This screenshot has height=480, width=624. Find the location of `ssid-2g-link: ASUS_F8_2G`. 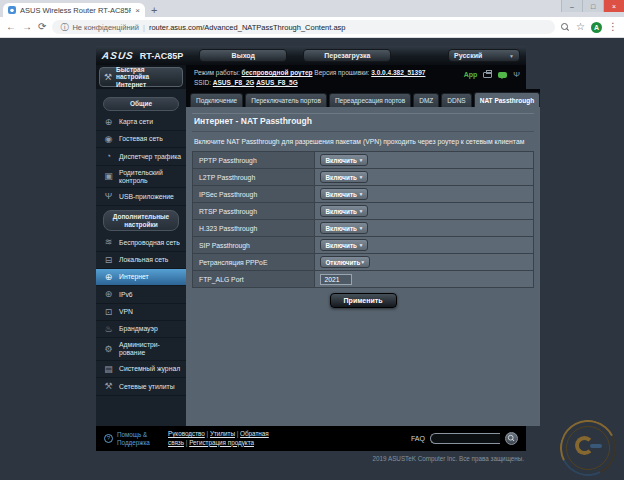

ssid-2g-link: ASUS_F8_2G is located at coordinates (234, 82).